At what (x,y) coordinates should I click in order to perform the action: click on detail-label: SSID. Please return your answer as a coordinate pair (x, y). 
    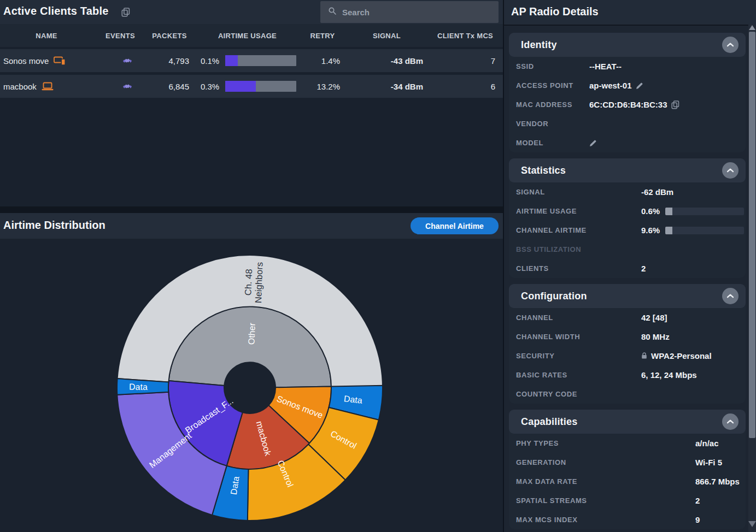
    Looking at the image, I should click on (553, 67).